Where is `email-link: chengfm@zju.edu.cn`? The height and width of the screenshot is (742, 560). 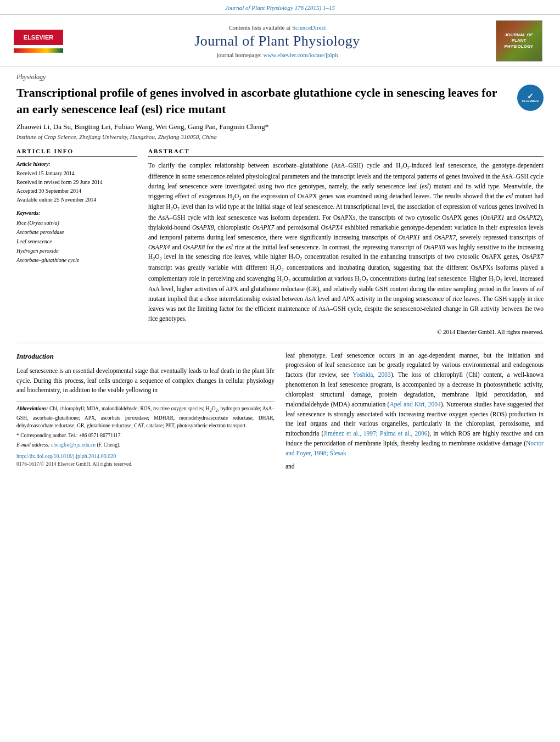
email-link: chengfm@zju.edu.cn is located at coordinates (74, 445).